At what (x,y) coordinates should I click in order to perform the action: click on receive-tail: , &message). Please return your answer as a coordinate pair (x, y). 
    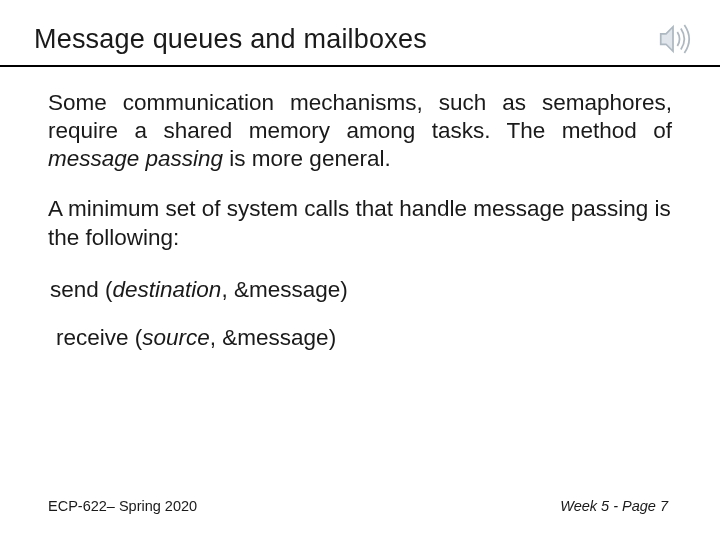
    Looking at the image, I should click on (273, 338).